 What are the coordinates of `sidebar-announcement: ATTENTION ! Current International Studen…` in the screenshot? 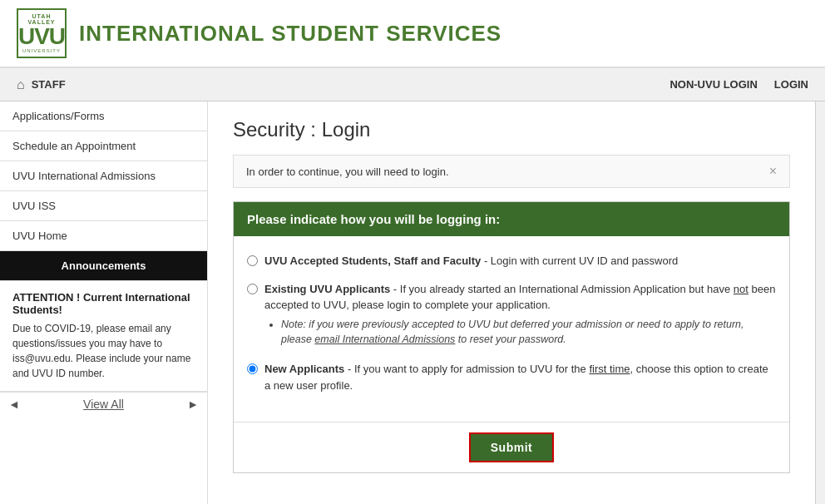 It's located at (103, 336).